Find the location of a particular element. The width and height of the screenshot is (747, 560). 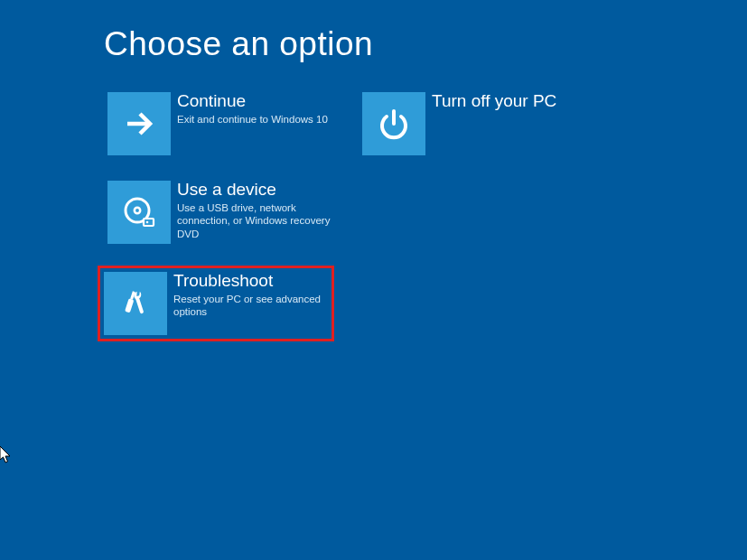

arrow-right-icon is located at coordinates (139, 124).